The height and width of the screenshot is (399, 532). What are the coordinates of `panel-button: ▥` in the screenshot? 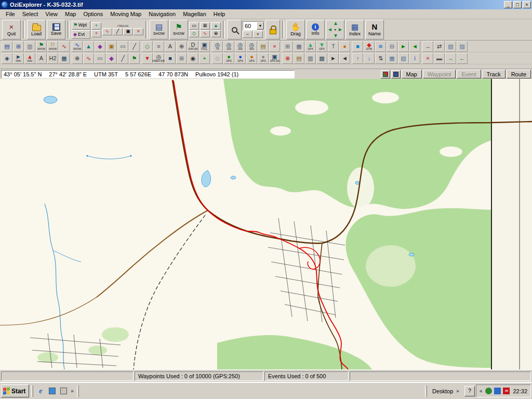 It's located at (311, 58).